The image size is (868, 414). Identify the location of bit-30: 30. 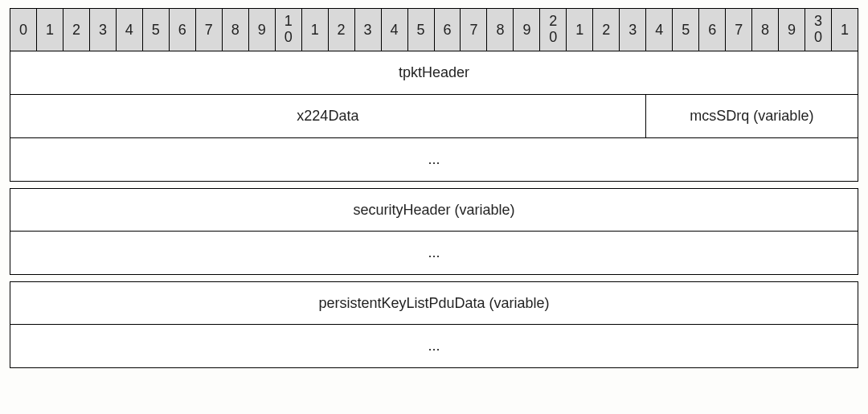
(818, 30).